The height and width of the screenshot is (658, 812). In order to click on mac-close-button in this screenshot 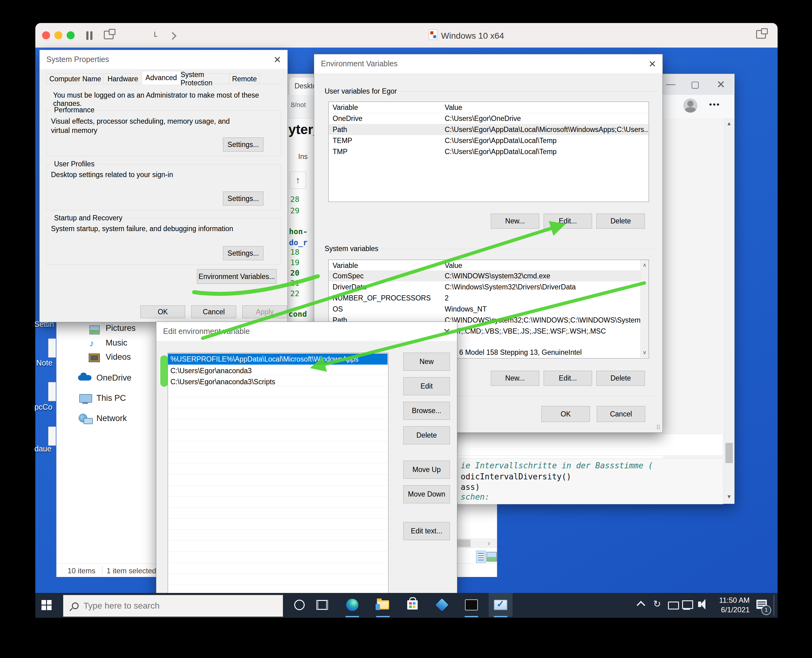, I will do `click(46, 36)`.